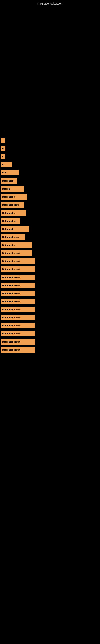  What do you see at coordinates (6, 189) in the screenshot?
I see `bar-label: Bottlen` at bounding box center [6, 189].